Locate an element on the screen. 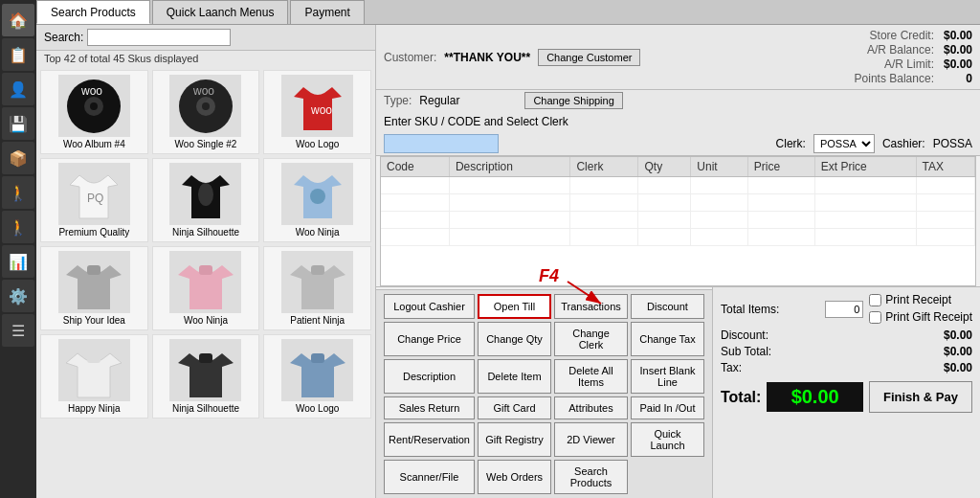 This screenshot has width=980, height=498. product-item-1: woo Woo Single #2 is located at coordinates (207, 112).